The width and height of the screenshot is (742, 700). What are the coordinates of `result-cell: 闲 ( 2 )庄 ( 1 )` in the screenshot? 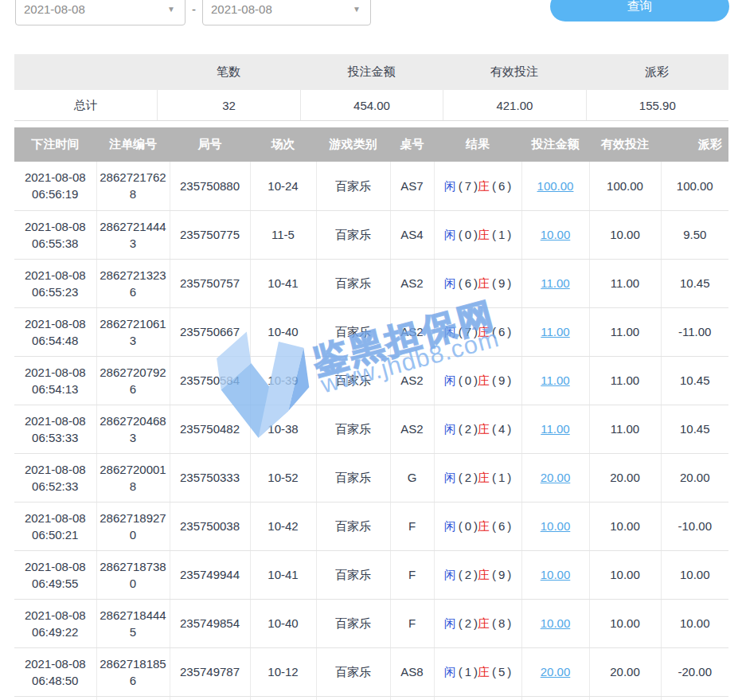 It's located at (478, 478).